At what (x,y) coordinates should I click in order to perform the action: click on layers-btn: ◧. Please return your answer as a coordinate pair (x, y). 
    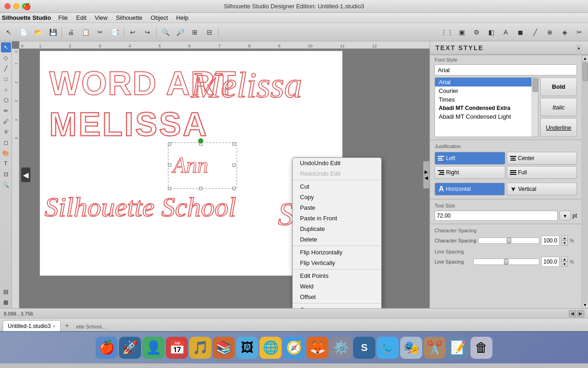
    Looking at the image, I should click on (491, 32).